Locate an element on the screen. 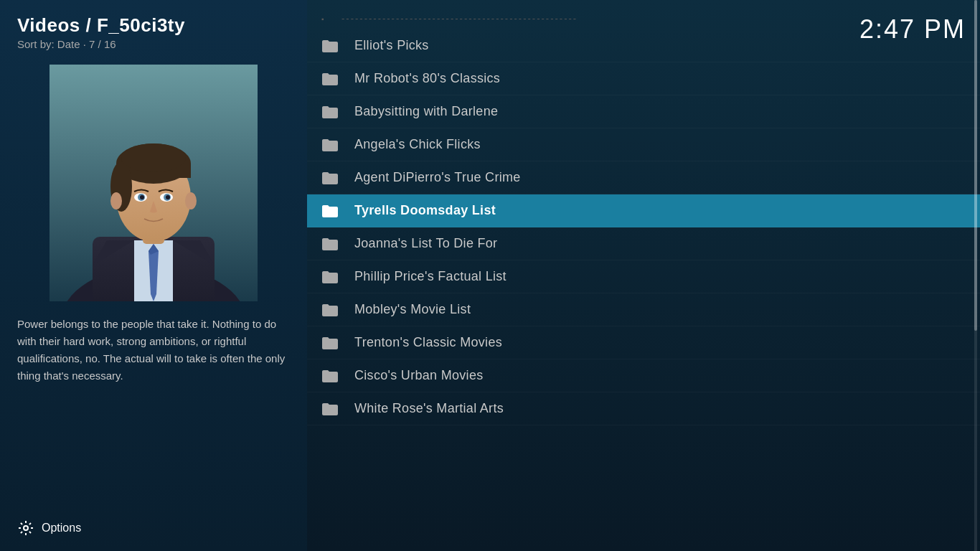  list-item-agent-dipierro-crime: Agent DiPierro's True Crime is located at coordinates (644, 178).